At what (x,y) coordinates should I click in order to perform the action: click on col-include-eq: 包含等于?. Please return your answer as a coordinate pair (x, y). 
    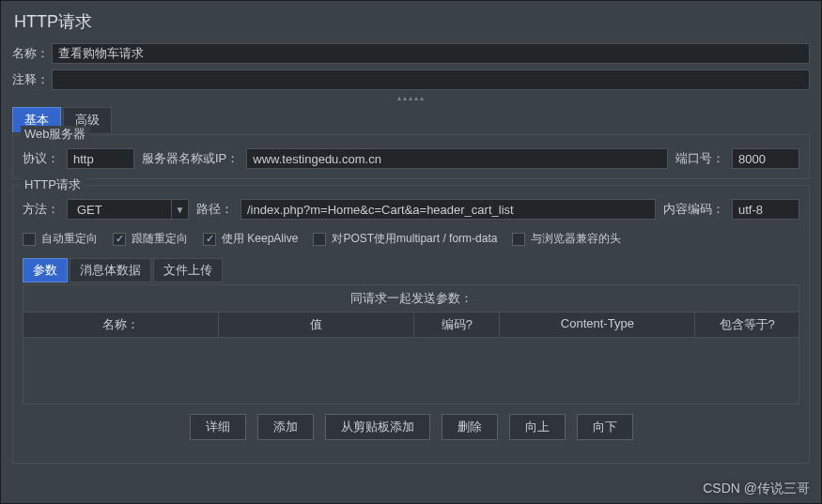
    Looking at the image, I should click on (747, 325).